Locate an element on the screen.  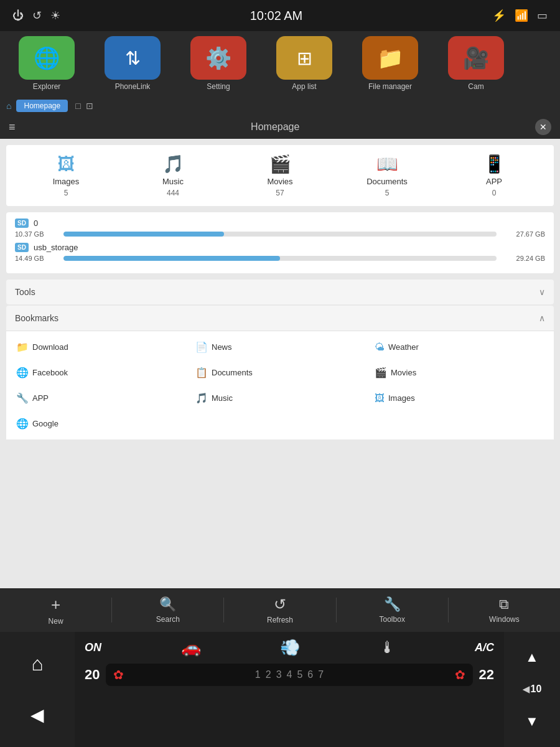
volume-right: ▲ ◀ 10 ▼ is located at coordinates (532, 690).